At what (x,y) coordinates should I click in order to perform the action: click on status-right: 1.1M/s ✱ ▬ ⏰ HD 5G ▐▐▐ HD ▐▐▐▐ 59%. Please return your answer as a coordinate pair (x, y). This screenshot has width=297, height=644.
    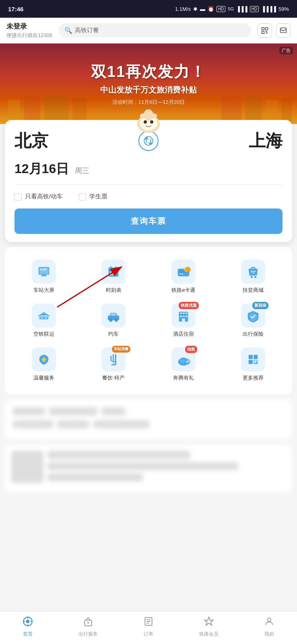
    Looking at the image, I should click on (232, 9).